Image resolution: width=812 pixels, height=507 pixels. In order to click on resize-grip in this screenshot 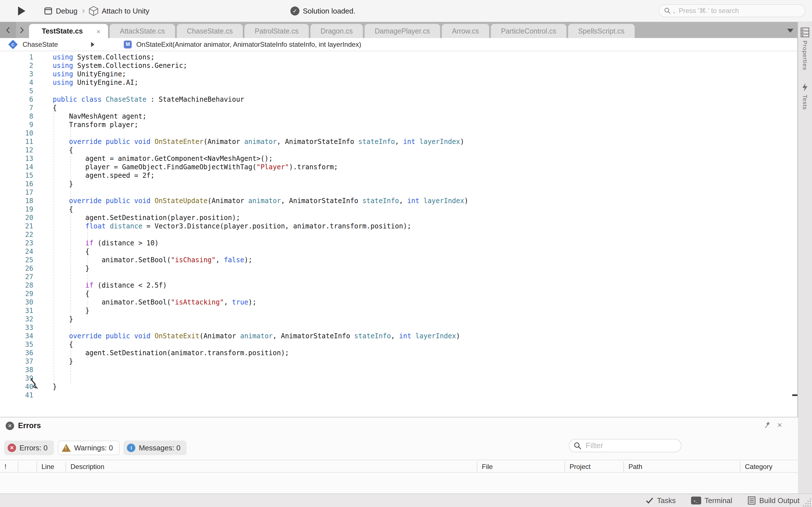, I will do `click(807, 502)`.